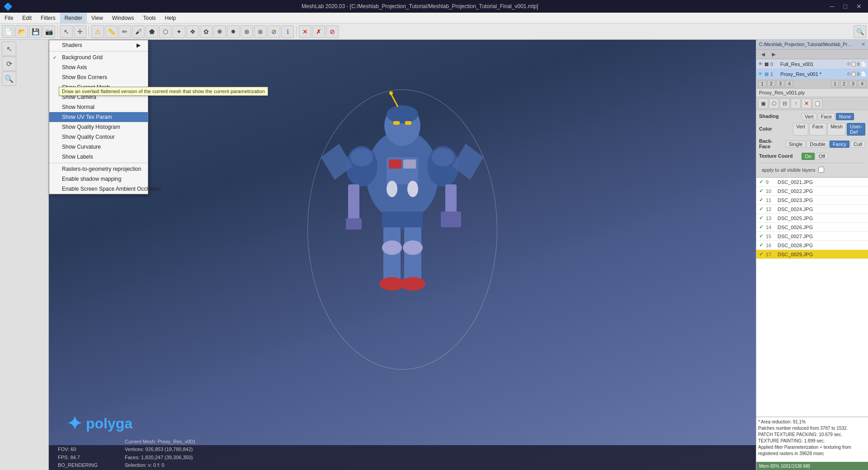 The width and height of the screenshot is (868, 470). Describe the element at coordinates (27, 18) in the screenshot. I see `menu-edit: Edit` at that location.